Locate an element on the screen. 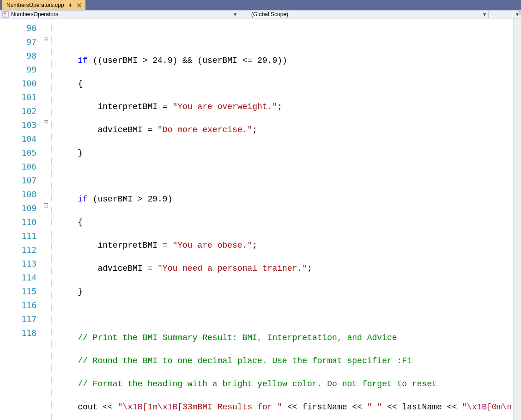 Image resolution: width=521 pixels, height=420 pixels. line-number: 102 is located at coordinates (21, 111).